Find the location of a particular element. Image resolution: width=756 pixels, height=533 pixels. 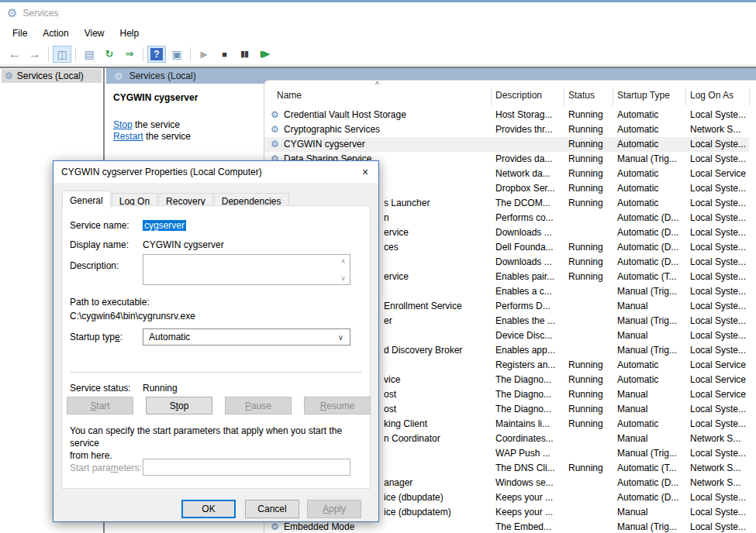

service-name-text: Enrollment Service is located at coordinates (423, 307).